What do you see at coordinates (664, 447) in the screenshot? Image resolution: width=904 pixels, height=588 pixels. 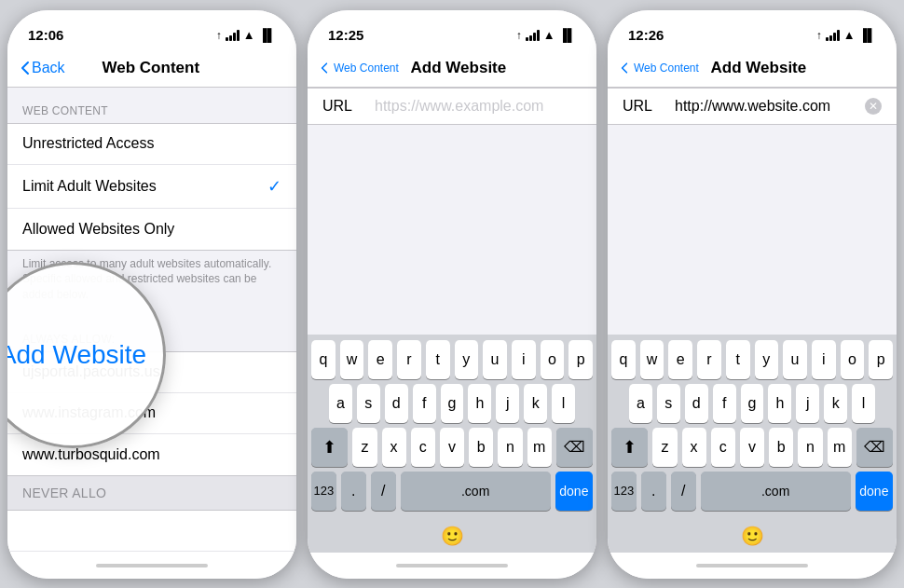 I see `key-z-3: z` at bounding box center [664, 447].